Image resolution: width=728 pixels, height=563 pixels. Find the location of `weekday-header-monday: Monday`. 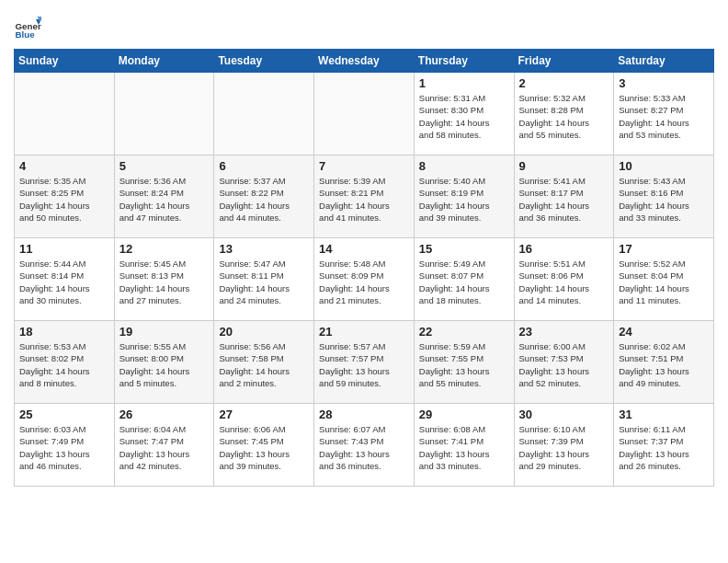

weekday-header-monday: Monday is located at coordinates (164, 61).